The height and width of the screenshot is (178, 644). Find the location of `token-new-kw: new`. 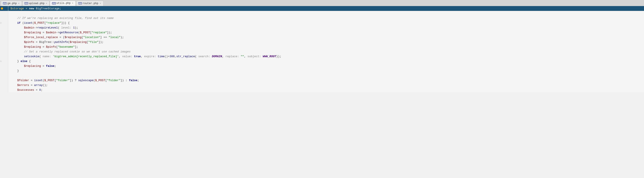

token-new-kw: new is located at coordinates (32, 9).